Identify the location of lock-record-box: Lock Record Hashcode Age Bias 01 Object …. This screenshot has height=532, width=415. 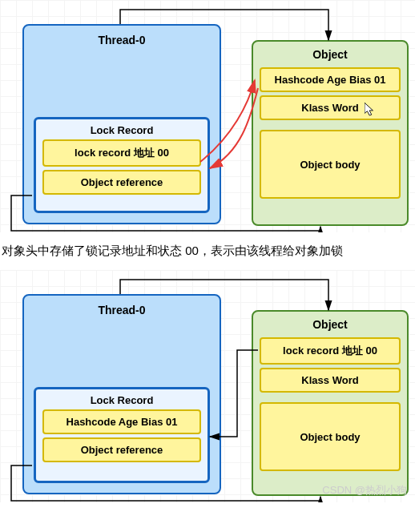
(122, 435).